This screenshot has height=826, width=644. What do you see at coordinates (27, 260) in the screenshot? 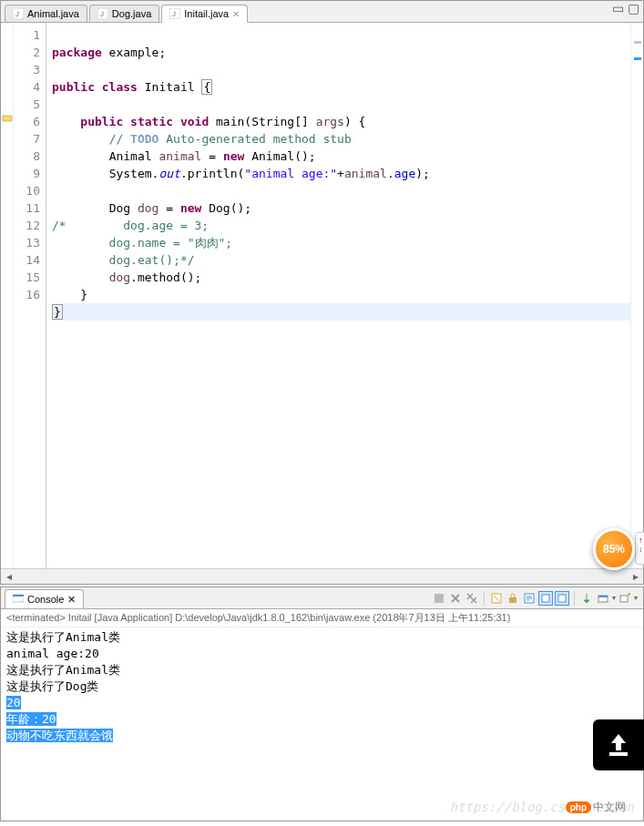
I see `line-number: 14` at bounding box center [27, 260].